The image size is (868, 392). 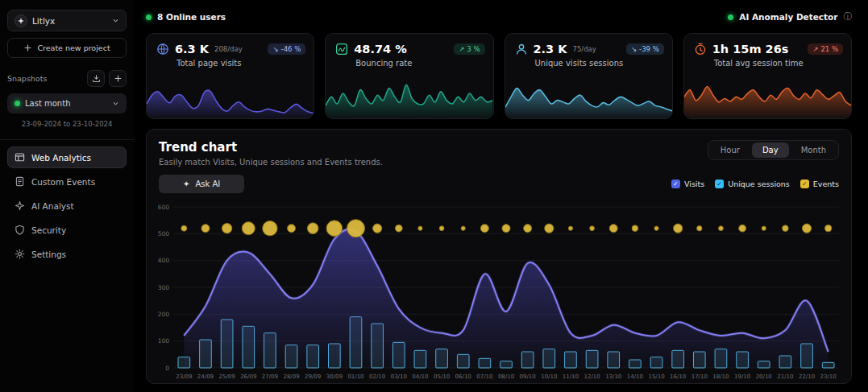 I want to click on trend-toolbar: ✦ Ask AI ✓Visits✓Unique sessions✓Events, so click(x=499, y=182).